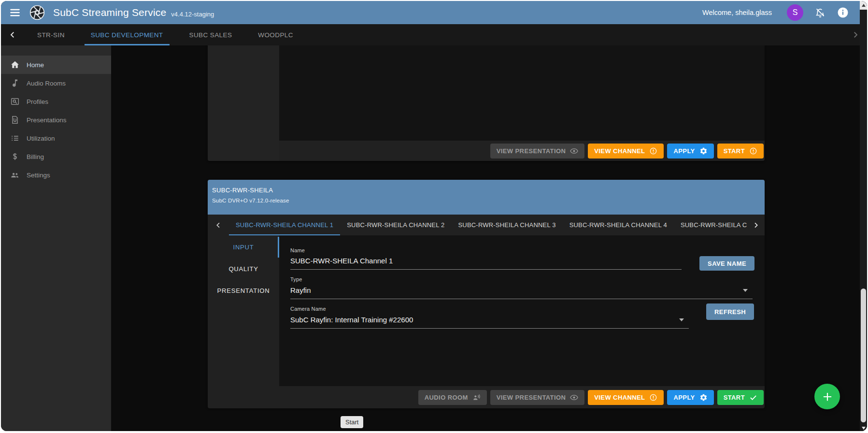  What do you see at coordinates (243, 269) in the screenshot?
I see `section-tab-label: QUALITY` at bounding box center [243, 269].